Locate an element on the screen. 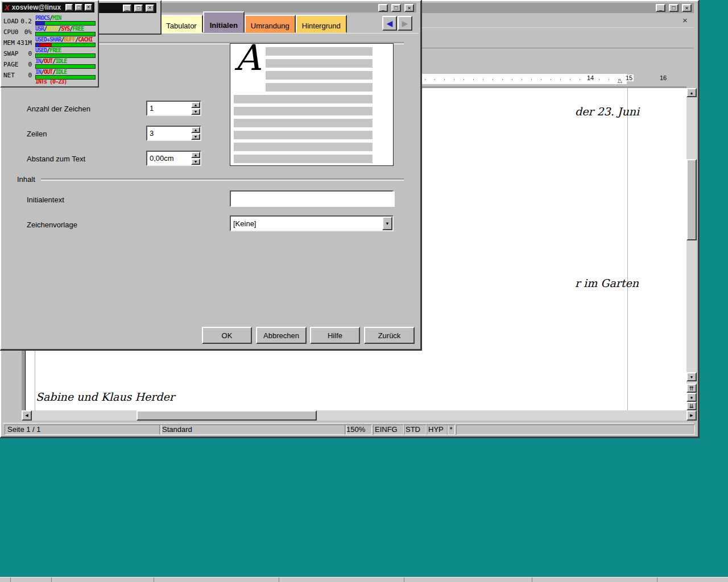 The height and width of the screenshot is (582, 728). vertical-scroll-thumb is located at coordinates (692, 200).